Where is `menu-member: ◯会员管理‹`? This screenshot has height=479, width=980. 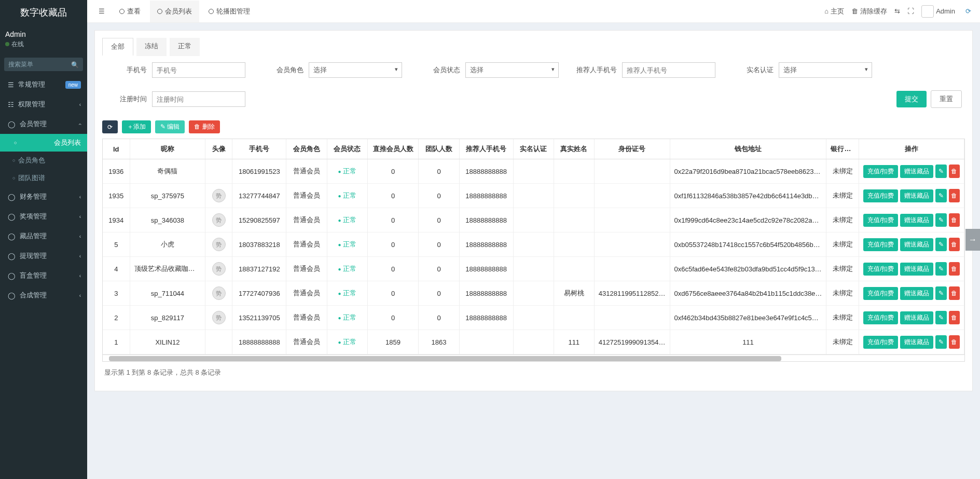
menu-member: ◯会员管理‹ is located at coordinates (44, 124).